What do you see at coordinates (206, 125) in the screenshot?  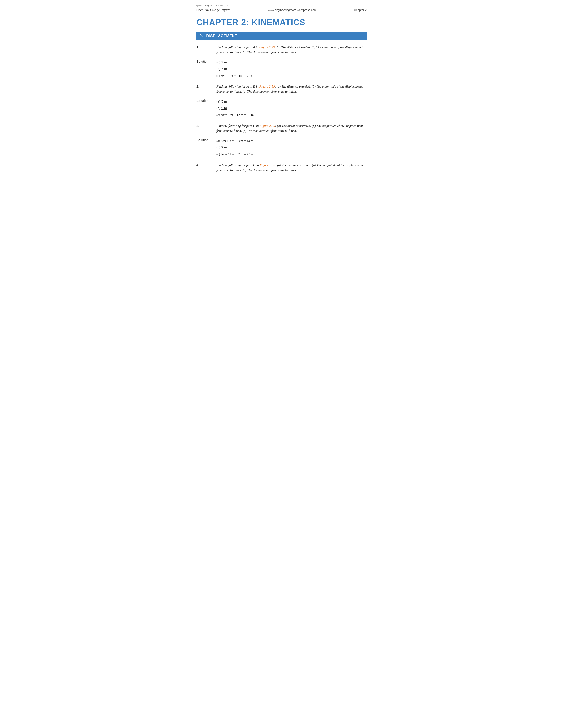 I see `problem-3-number: 3.` at bounding box center [206, 125].